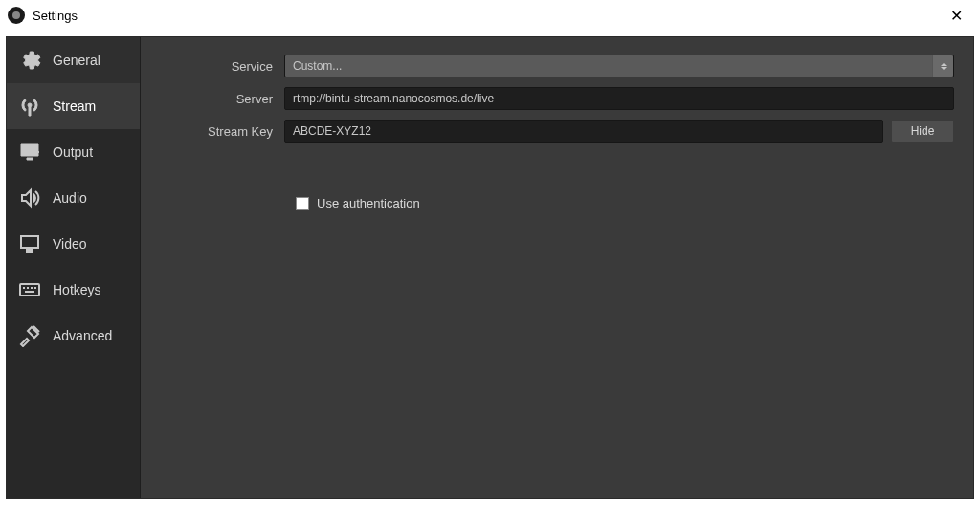  Describe the element at coordinates (30, 244) in the screenshot. I see `monitor-icon` at that location.